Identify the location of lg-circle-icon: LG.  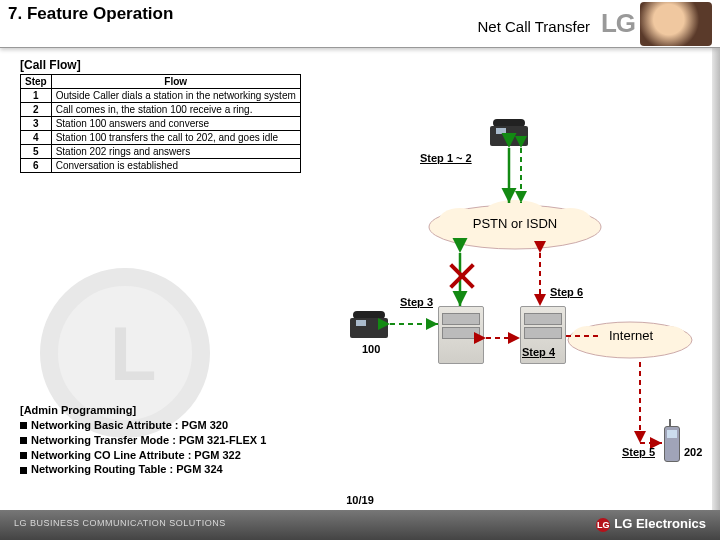
(603, 525).